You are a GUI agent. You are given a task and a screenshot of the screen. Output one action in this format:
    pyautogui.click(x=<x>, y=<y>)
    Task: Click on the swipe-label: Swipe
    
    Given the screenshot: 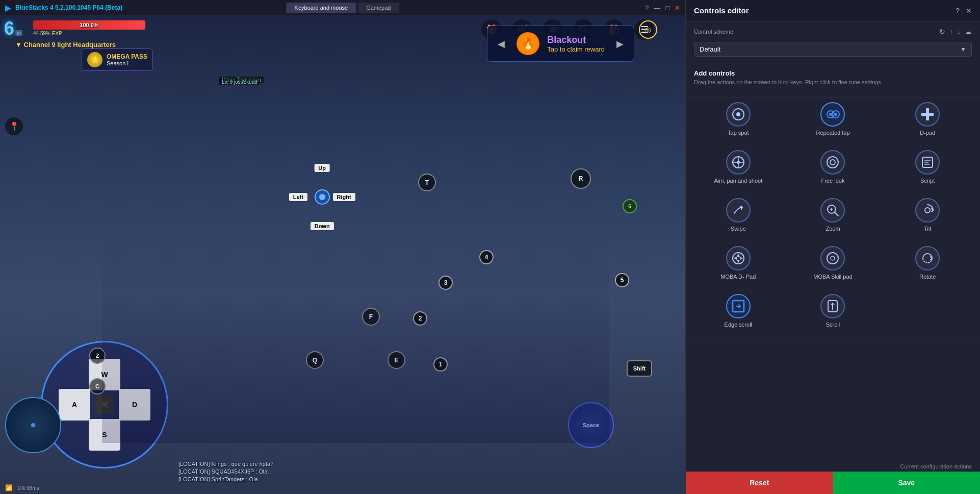 What is the action you would take?
    pyautogui.click(x=738, y=229)
    